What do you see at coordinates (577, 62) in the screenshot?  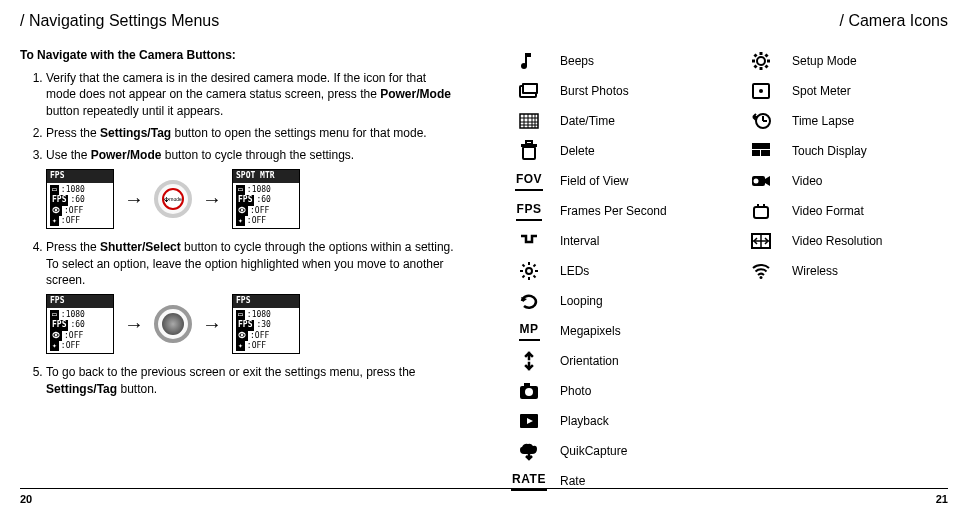 I see `icon-label: Beeps` at bounding box center [577, 62].